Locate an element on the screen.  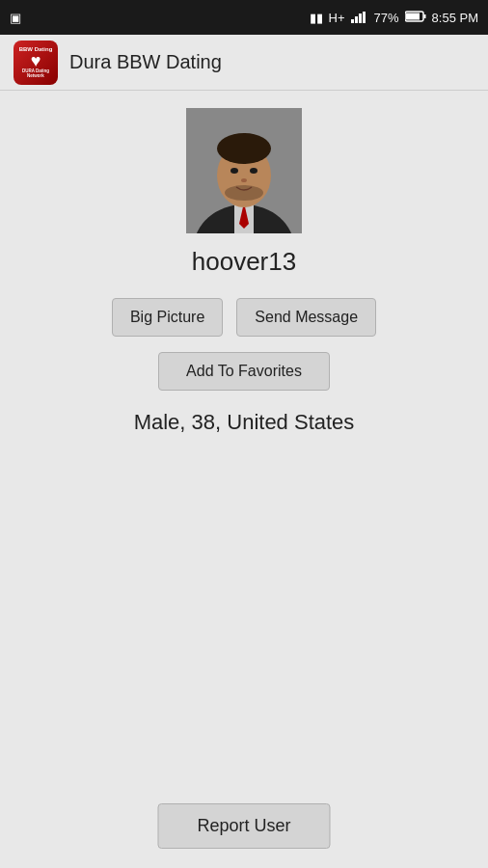
battery-icon is located at coordinates (416, 17).